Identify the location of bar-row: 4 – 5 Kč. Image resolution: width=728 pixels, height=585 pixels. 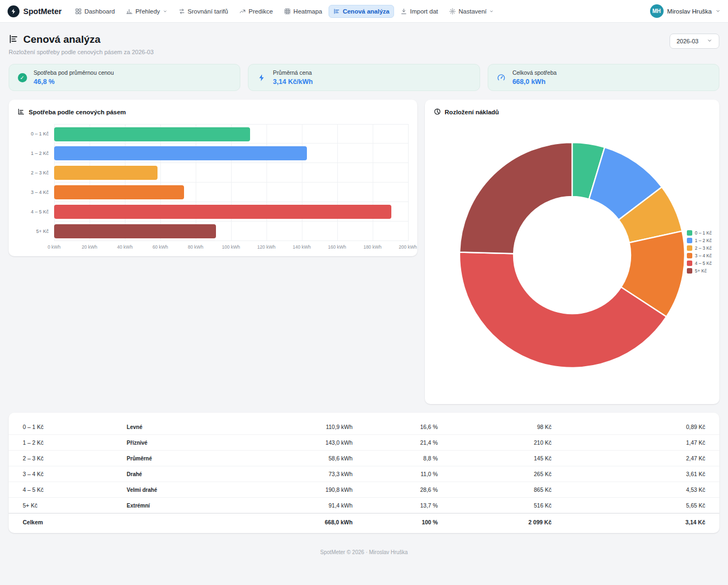
(213, 212).